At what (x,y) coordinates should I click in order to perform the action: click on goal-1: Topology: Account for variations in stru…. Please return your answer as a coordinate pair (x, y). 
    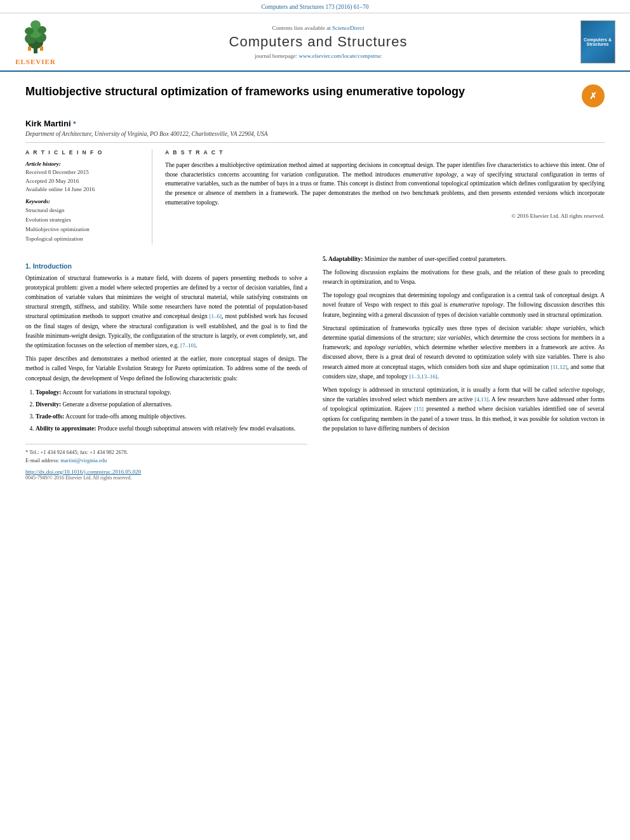
    Looking at the image, I should click on (171, 392).